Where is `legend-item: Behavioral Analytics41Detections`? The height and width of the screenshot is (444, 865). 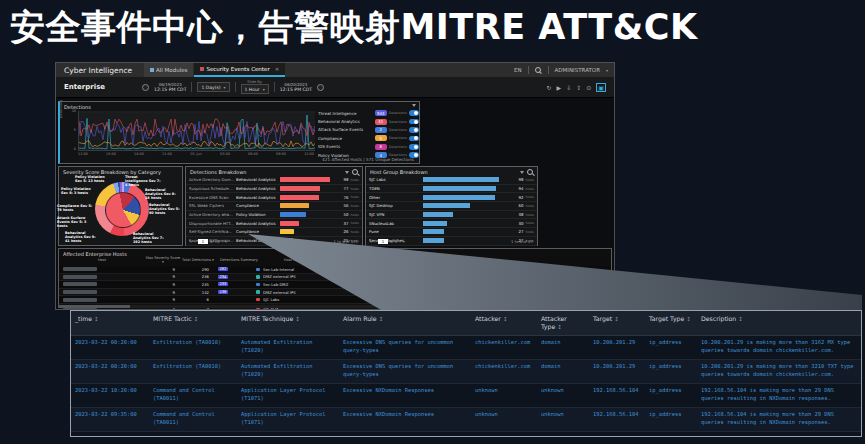 legend-item: Behavioral Analytics41Detections is located at coordinates (368, 121).